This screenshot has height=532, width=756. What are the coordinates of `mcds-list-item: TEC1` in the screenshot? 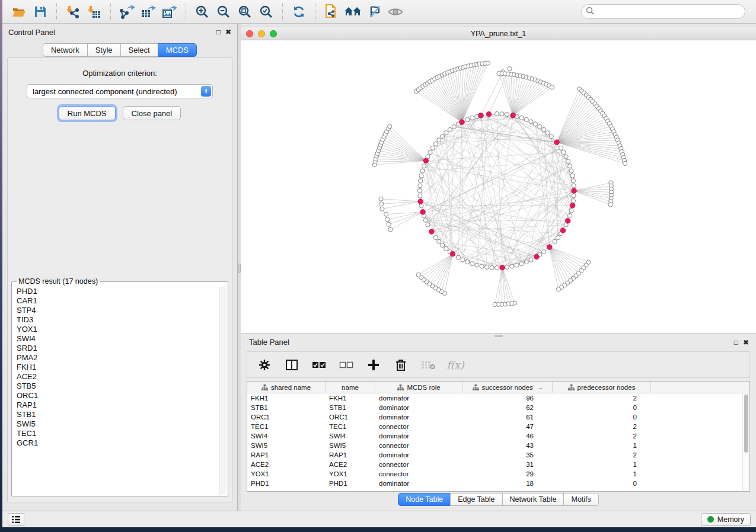 It's located at (116, 434).